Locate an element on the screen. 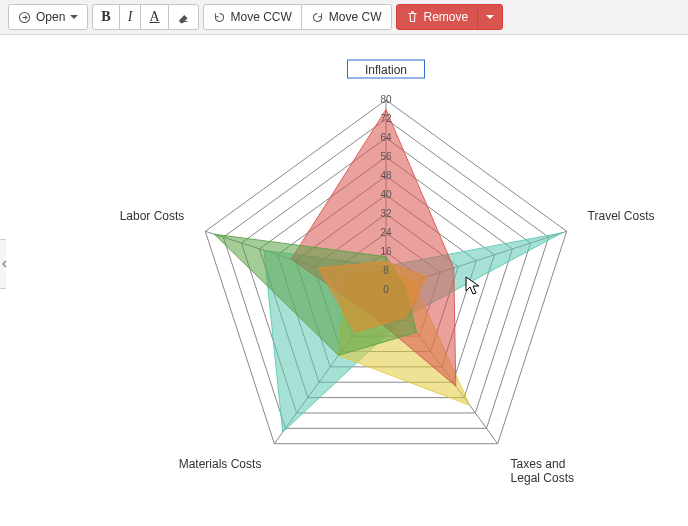 The image size is (688, 526). bold-icon: B is located at coordinates (106, 17).